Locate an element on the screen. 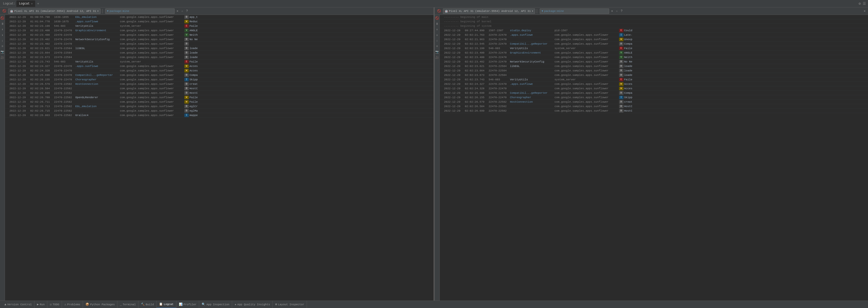  tab-close-icon: ✕ is located at coordinates (32, 4).